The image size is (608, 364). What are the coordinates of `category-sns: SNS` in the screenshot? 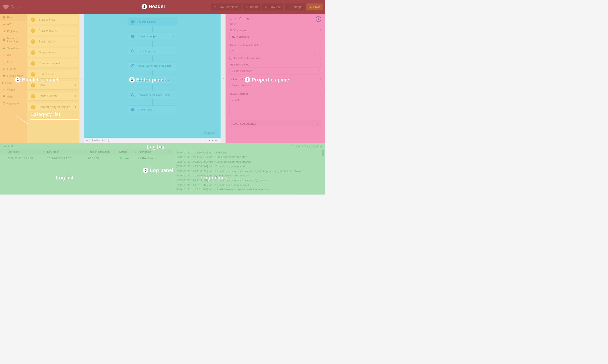 It's located at (13, 97).